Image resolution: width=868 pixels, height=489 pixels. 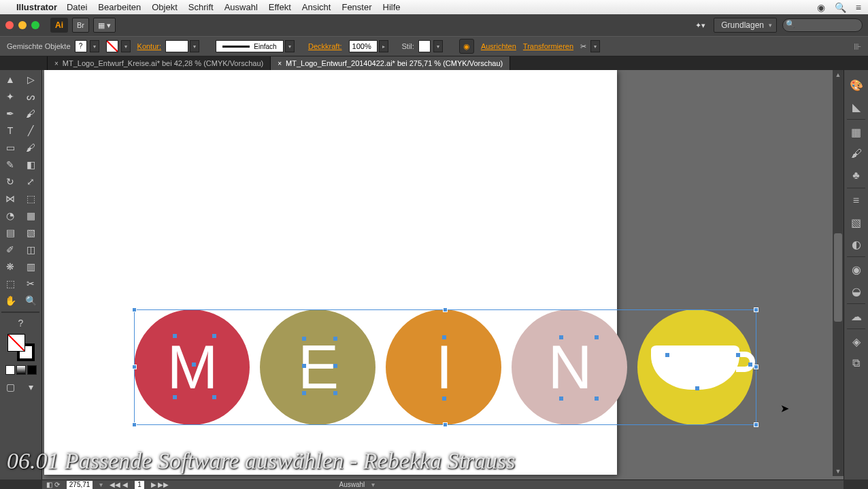 What do you see at coordinates (159, 63) in the screenshot?
I see `document-tab-1: ×MT_Logo_Entwurf_Kreise.ai* bei 42,28 % …` at bounding box center [159, 63].